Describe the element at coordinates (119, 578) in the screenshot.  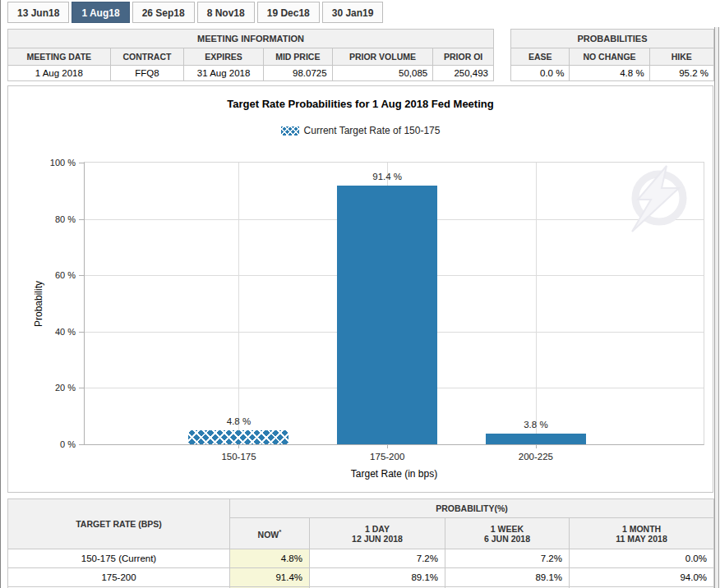
I see `rate-cell: 175-200` at that location.